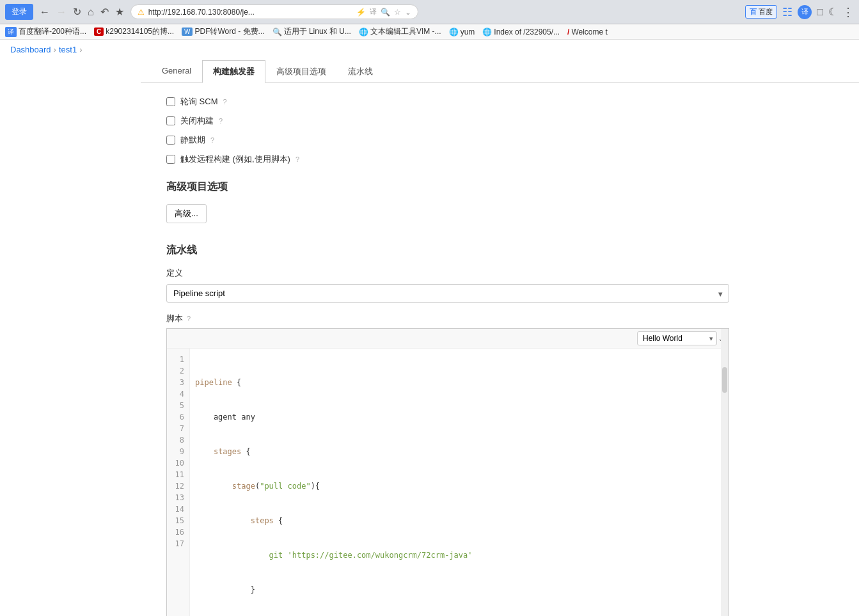 This screenshot has width=859, height=616. Describe the element at coordinates (178, 521) in the screenshot. I see `line-num-15: 15` at that location.